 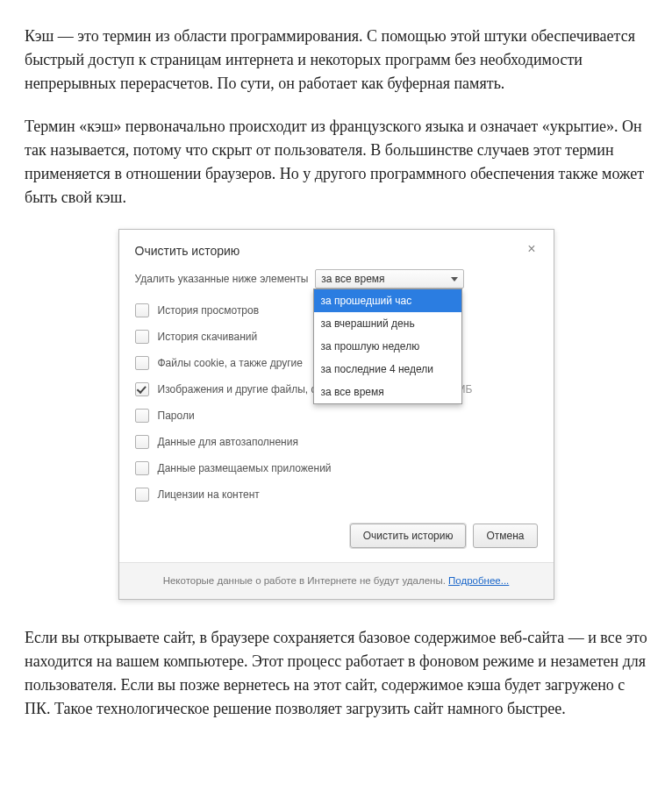 What do you see at coordinates (388, 392) in the screenshot?
I see `time-range-option: за все время` at bounding box center [388, 392].